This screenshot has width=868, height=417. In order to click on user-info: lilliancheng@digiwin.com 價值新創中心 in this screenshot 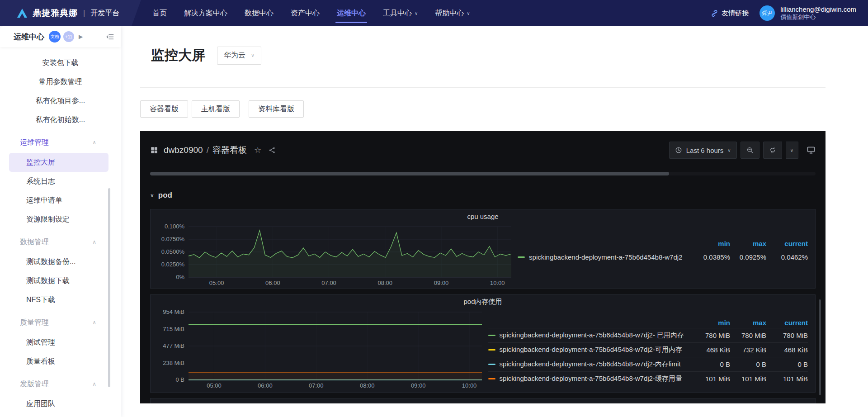, I will do `click(818, 14)`.